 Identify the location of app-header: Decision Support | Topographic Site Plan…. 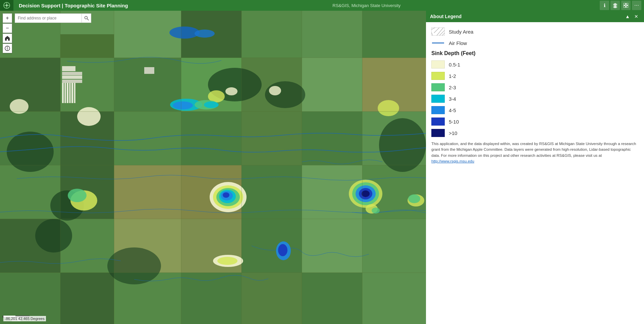
(322, 5).